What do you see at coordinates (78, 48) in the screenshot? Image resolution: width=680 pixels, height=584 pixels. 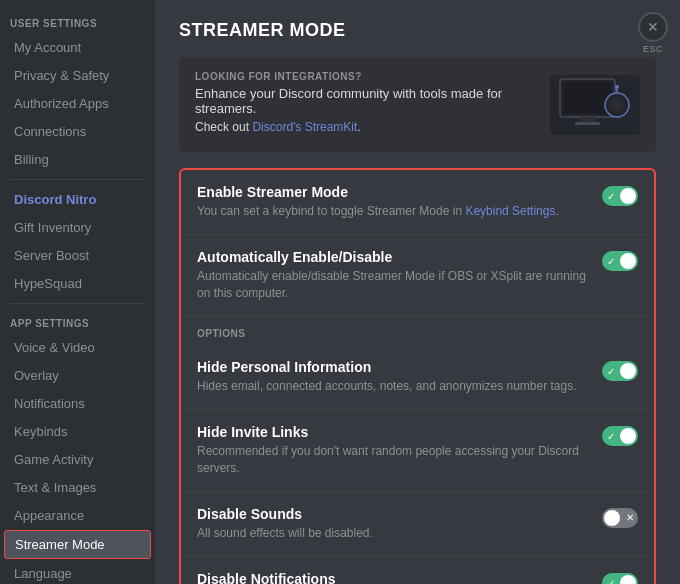 I see `sidebar-item-my-account: My Account` at bounding box center [78, 48].